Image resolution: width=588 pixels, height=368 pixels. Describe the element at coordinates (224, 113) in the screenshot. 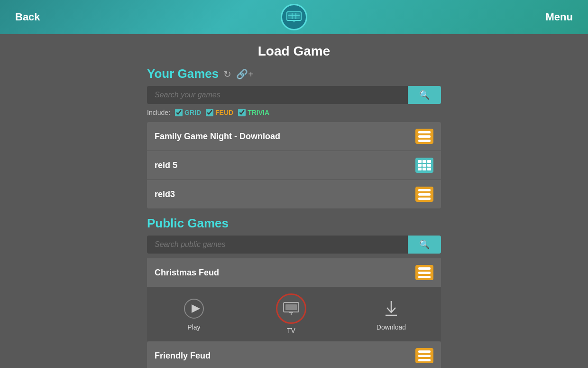

I see `filter-feud-label: FEUD` at that location.